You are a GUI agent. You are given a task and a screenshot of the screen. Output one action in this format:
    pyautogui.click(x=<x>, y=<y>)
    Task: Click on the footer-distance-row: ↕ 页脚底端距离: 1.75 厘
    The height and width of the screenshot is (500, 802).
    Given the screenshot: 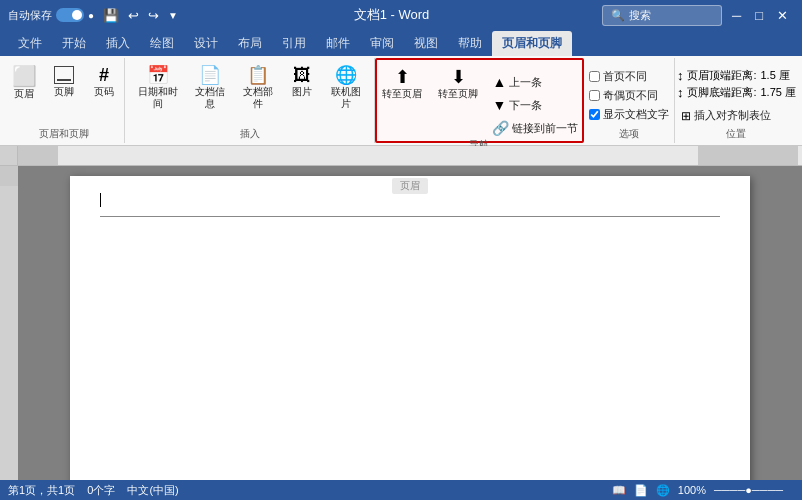 What is the action you would take?
    pyautogui.click(x=736, y=92)
    